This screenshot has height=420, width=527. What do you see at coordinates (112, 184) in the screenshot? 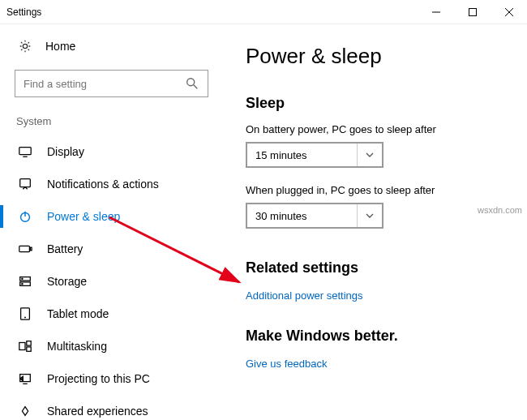
I see `sidebar-item-notifications: Notifications & actions` at bounding box center [112, 184].